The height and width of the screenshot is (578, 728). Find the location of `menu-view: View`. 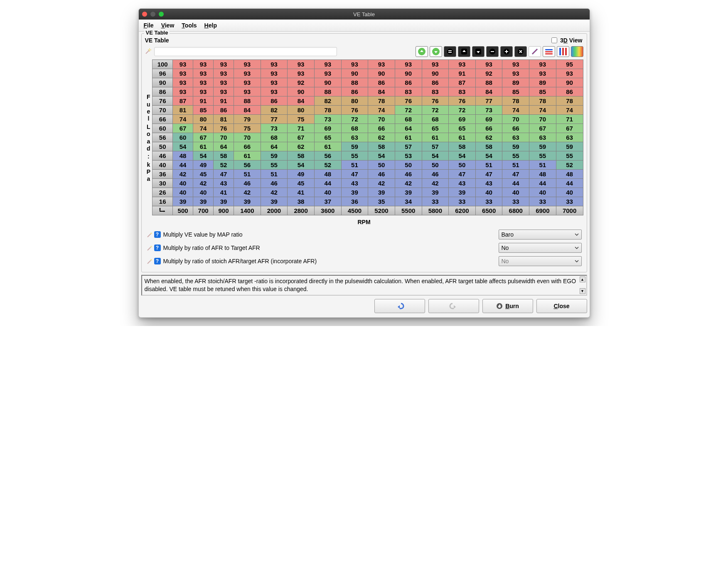

menu-view: View is located at coordinates (168, 25).